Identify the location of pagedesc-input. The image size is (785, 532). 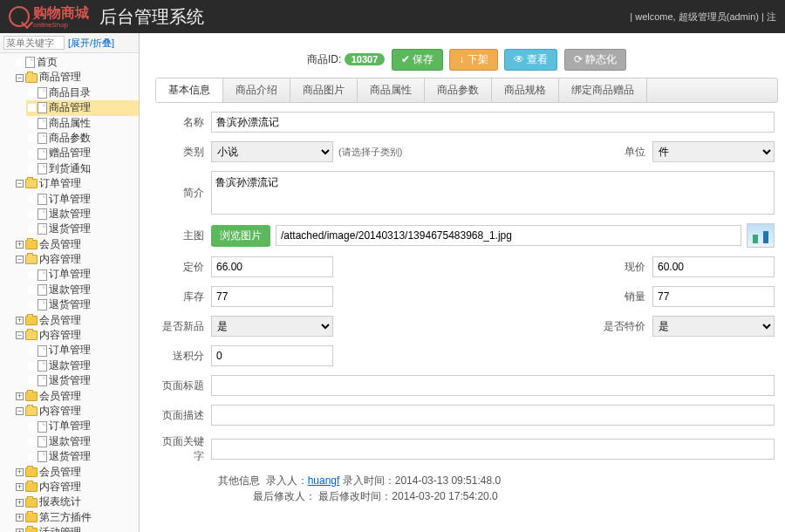
(493, 415).